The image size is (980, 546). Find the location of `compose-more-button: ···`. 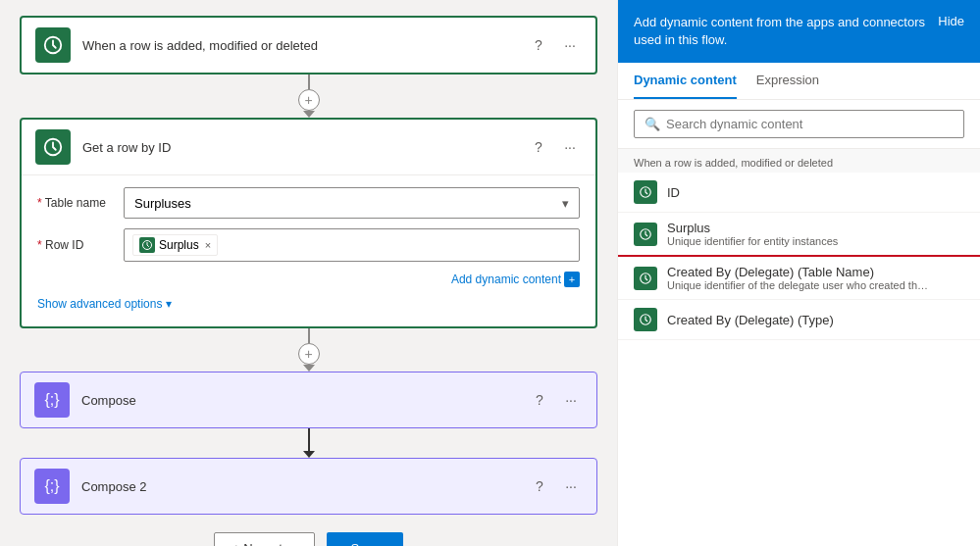

compose-more-button: ··· is located at coordinates (571, 400).